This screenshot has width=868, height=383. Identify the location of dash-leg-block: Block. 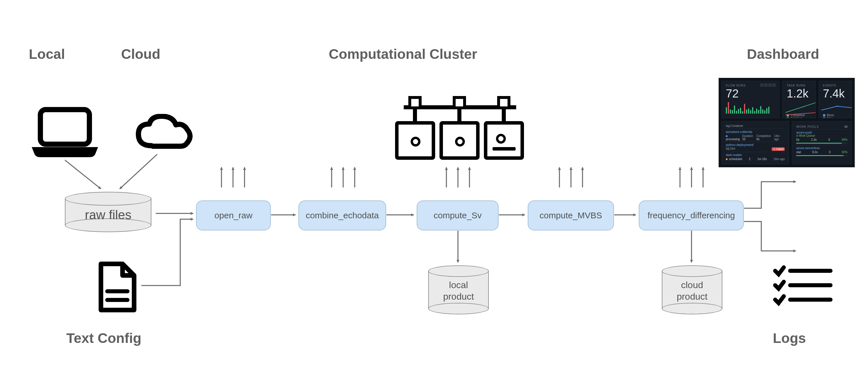
(830, 115).